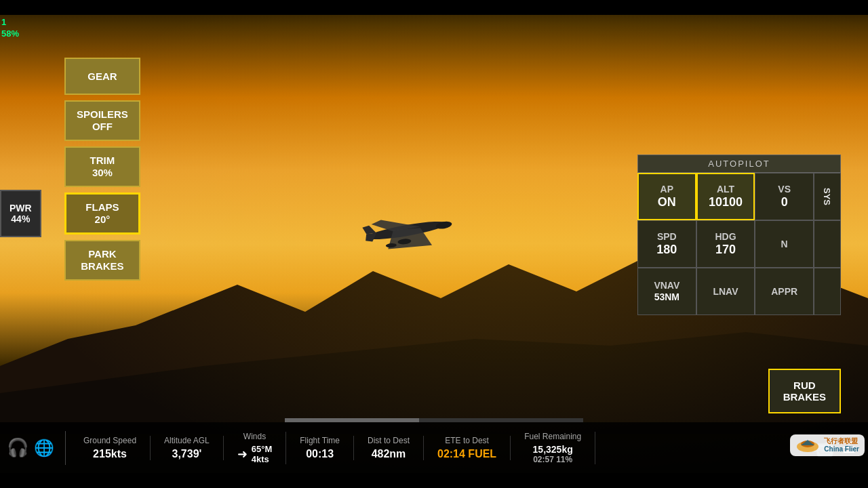 The image size is (868, 488). I want to click on sys-button: SYS, so click(827, 197).